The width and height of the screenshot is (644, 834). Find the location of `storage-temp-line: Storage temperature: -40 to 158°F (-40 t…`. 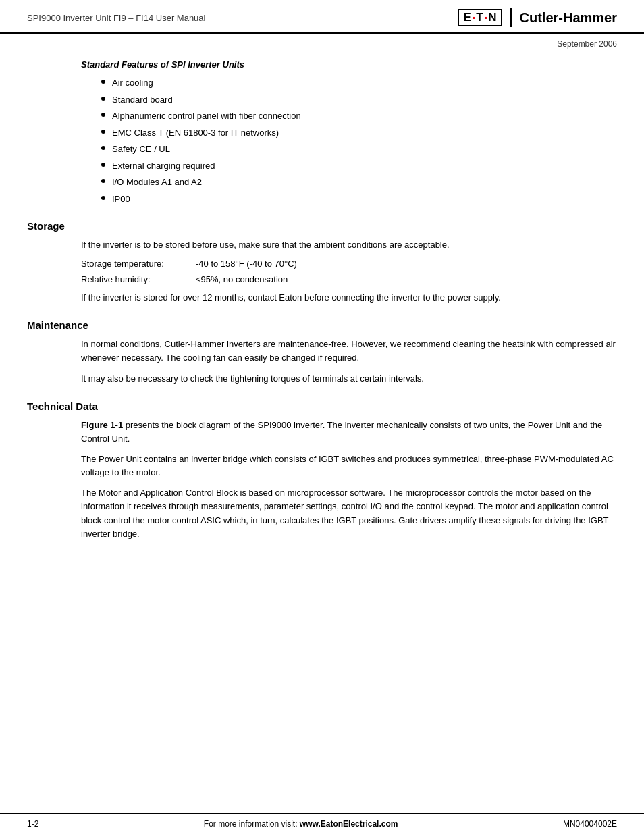

storage-temp-line: Storage temperature: -40 to 158°F (-40 t… is located at coordinates (349, 263).